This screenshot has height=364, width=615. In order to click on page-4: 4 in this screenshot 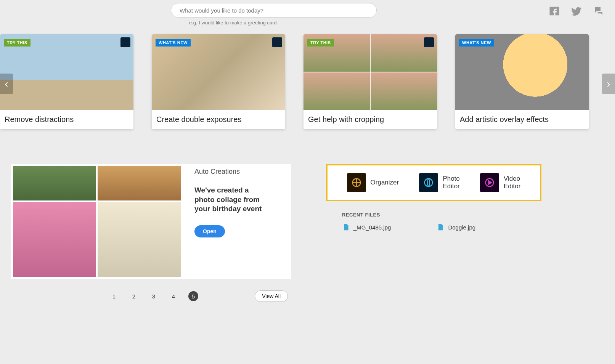, I will do `click(173, 296)`.